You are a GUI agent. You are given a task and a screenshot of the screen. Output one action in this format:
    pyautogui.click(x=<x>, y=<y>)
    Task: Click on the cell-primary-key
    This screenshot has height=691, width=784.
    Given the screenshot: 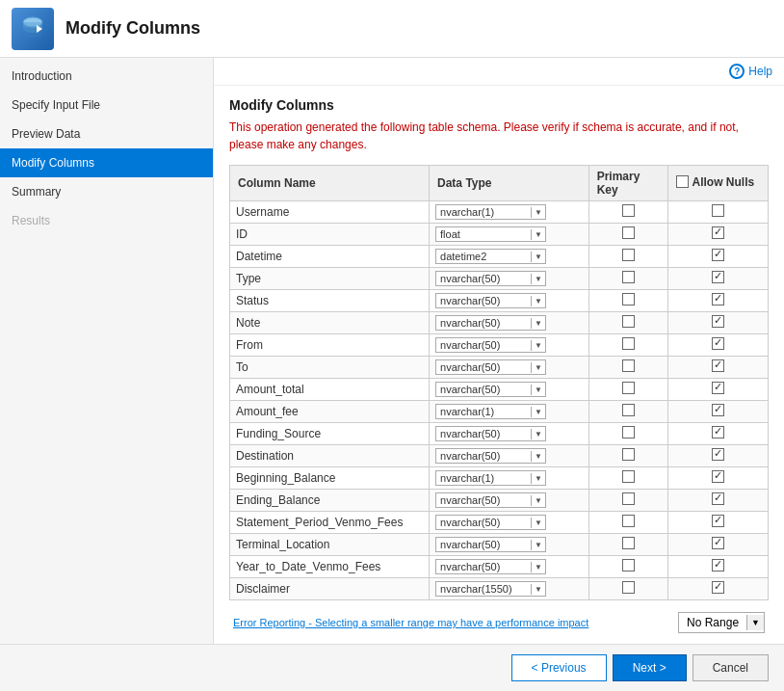 What is the action you would take?
    pyautogui.click(x=628, y=389)
    